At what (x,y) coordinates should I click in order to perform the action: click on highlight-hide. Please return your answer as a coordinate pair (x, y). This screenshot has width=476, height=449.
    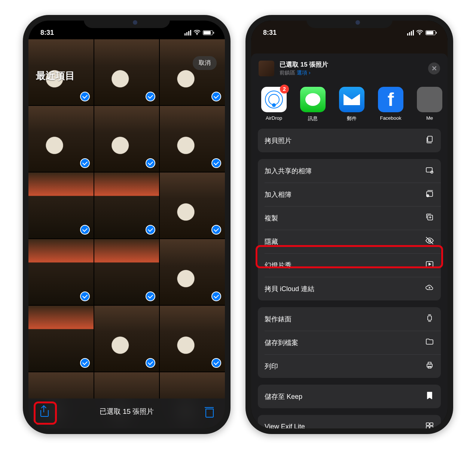
    Looking at the image, I should click on (350, 257).